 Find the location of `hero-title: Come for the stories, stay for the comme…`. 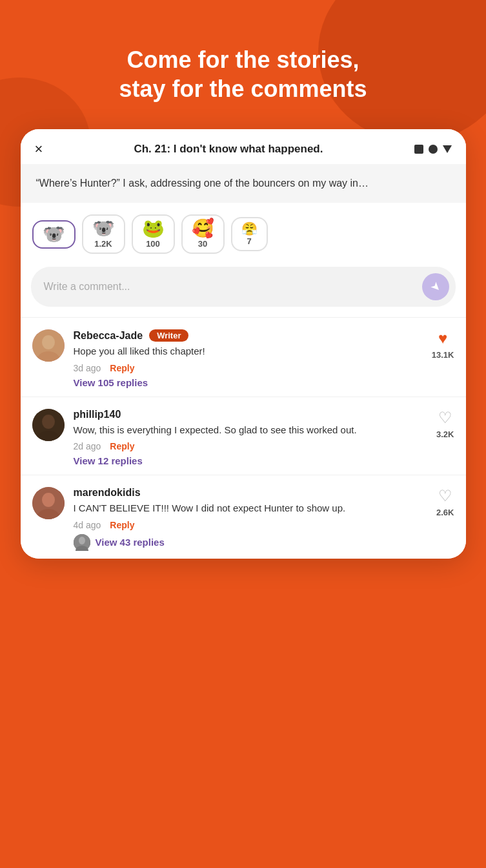

hero-title: Come for the stories, stay for the comme… is located at coordinates (243, 74).